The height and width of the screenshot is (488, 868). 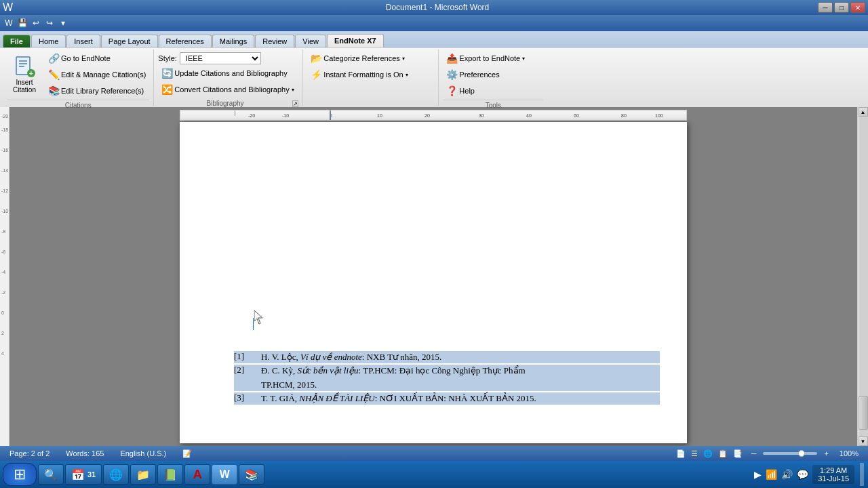 I want to click on categorize-icon: 📂, so click(x=316, y=58).